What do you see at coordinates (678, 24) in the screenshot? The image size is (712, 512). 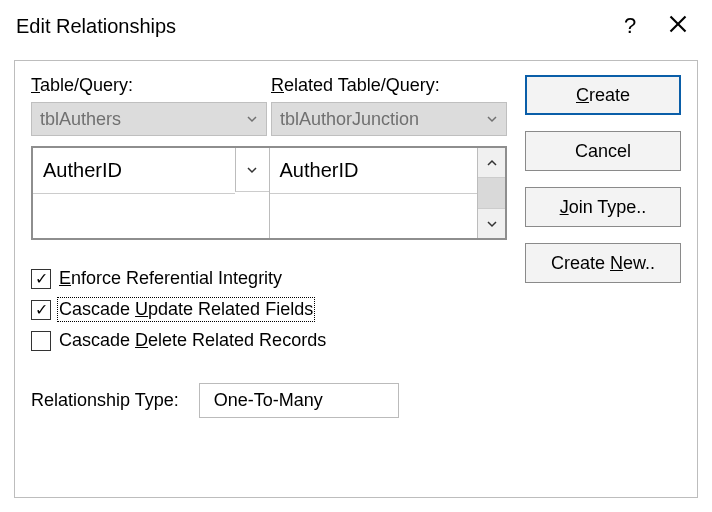 I see `close-icon` at bounding box center [678, 24].